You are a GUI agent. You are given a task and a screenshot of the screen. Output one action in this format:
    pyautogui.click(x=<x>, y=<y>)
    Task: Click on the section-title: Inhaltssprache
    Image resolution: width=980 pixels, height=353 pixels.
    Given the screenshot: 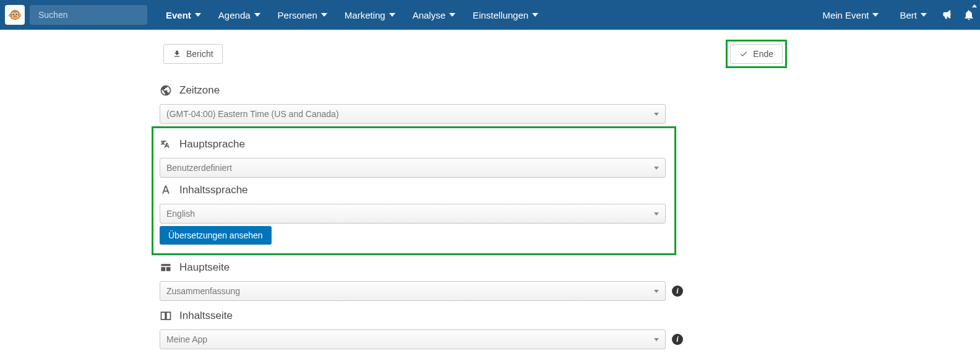 What is the action you would take?
    pyautogui.click(x=214, y=190)
    